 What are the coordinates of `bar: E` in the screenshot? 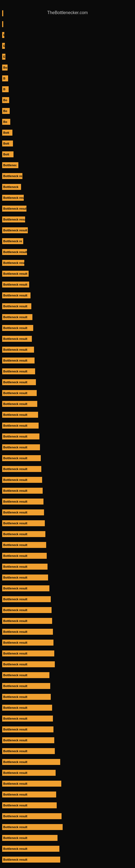 It's located at (3, 35).